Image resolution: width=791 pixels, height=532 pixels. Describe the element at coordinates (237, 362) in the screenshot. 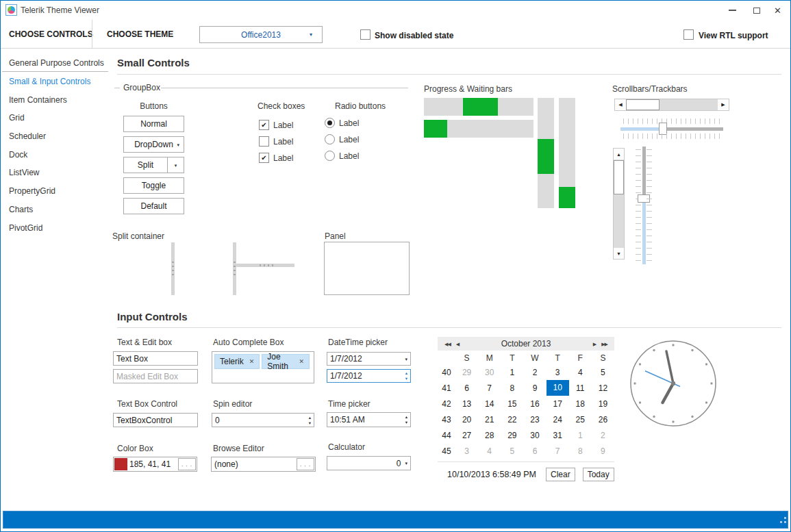

I see `autocomplete-token: Telerik ✕` at that location.